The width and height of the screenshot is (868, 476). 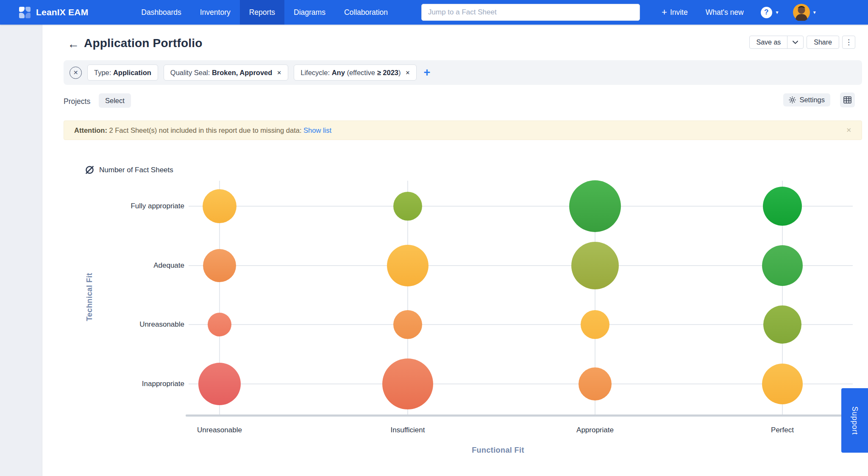 What do you see at coordinates (408, 430) in the screenshot?
I see `x-tick-label-insufficient: Insufficient` at bounding box center [408, 430].